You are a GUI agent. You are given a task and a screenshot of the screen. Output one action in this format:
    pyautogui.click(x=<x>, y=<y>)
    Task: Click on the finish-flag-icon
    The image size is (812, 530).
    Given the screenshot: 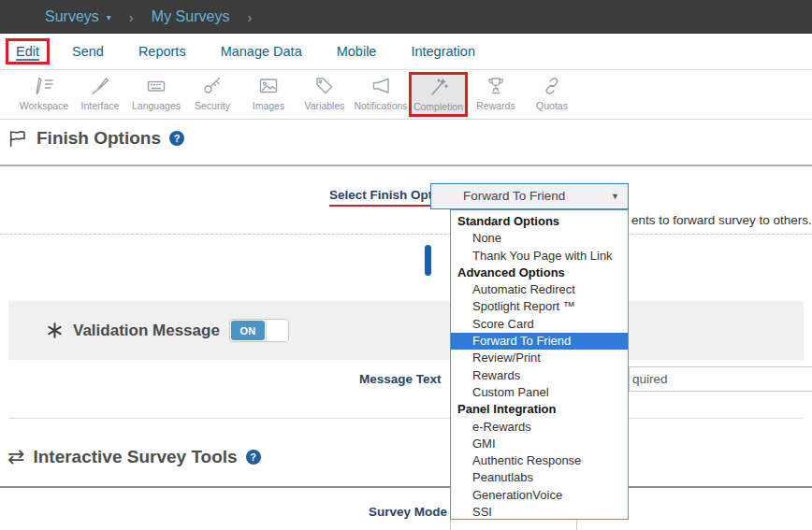 What is the action you would take?
    pyautogui.click(x=18, y=138)
    